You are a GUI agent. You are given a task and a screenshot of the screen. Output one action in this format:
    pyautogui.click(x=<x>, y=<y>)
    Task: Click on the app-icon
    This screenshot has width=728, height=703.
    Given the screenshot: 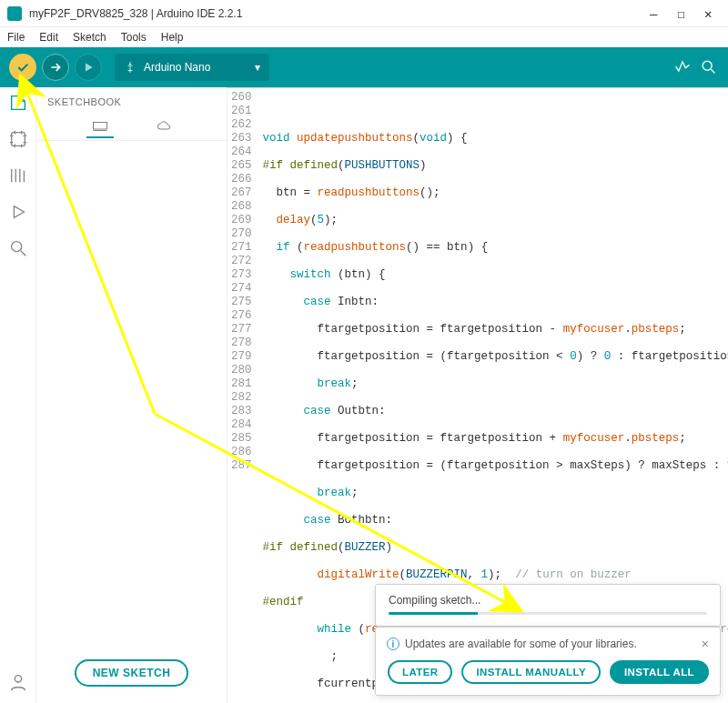 What is the action you would take?
    pyautogui.click(x=15, y=14)
    